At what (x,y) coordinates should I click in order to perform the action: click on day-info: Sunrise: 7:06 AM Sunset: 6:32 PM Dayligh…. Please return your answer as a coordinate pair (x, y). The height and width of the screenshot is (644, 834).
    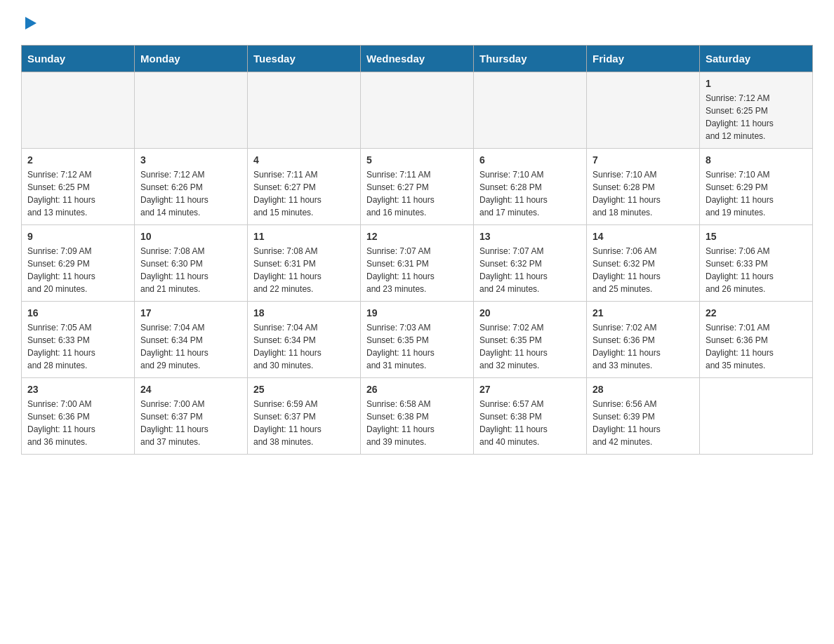
    Looking at the image, I should click on (643, 270).